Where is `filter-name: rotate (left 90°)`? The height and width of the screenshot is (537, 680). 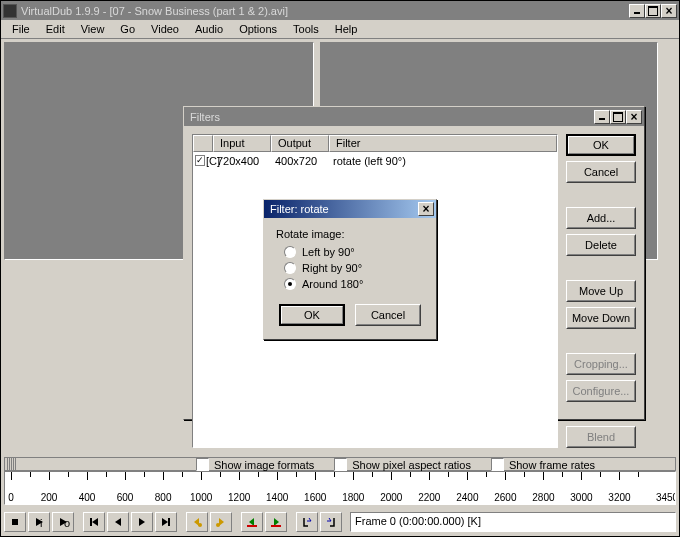 filter-name: rotate (left 90°) is located at coordinates (442, 161).